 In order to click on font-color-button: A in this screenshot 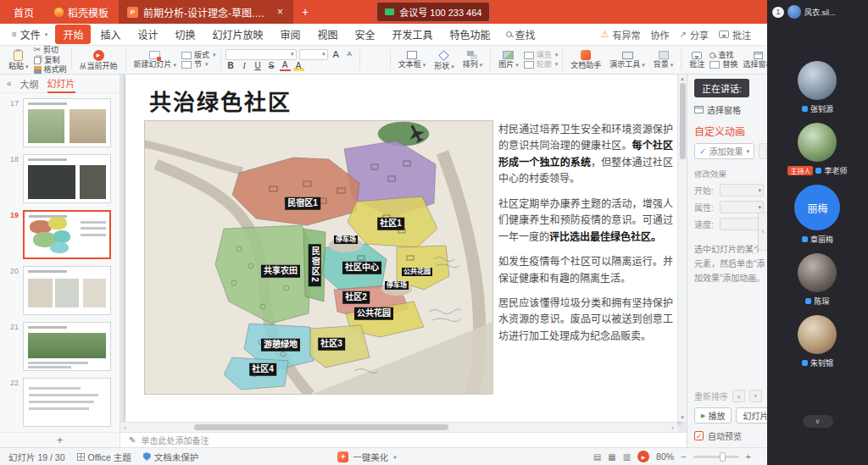, I will do `click(285, 66)`.